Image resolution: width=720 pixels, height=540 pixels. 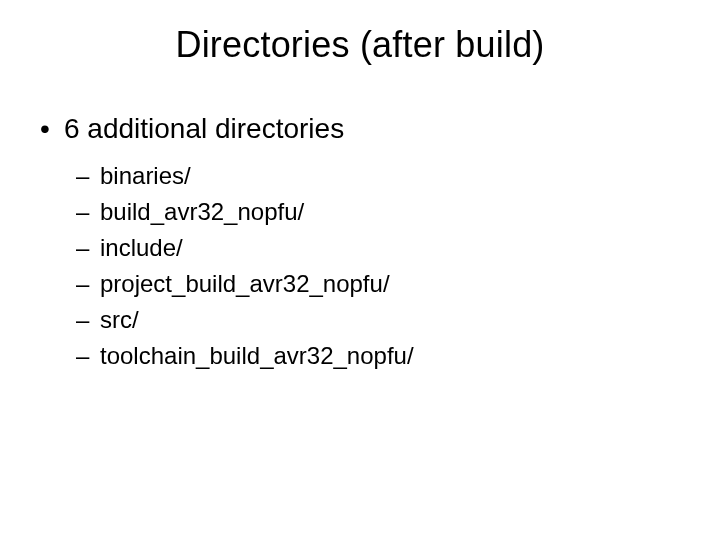 What do you see at coordinates (146, 176) in the screenshot?
I see `item-text: binaries/` at bounding box center [146, 176].